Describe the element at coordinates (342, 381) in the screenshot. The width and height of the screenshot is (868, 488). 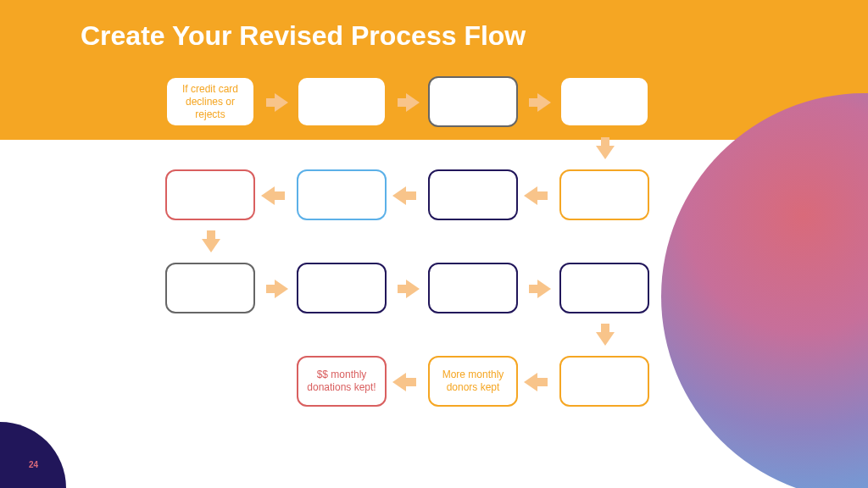
I see `flow-box-label: $$ monthly donations kept!` at that location.